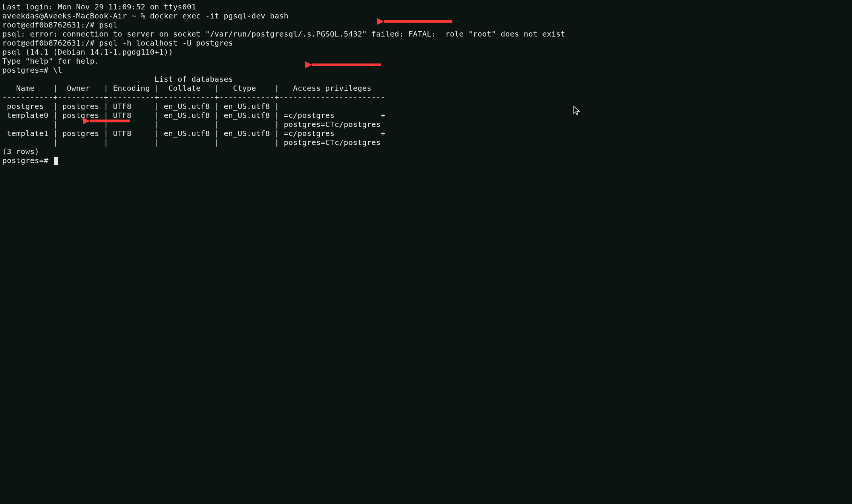 The height and width of the screenshot is (504, 852). Describe the element at coordinates (426, 16) in the screenshot. I see `shell-prompt-docker-exec: aveekdas@Aveeks-MacBook-Air ~ % docker e…` at that location.